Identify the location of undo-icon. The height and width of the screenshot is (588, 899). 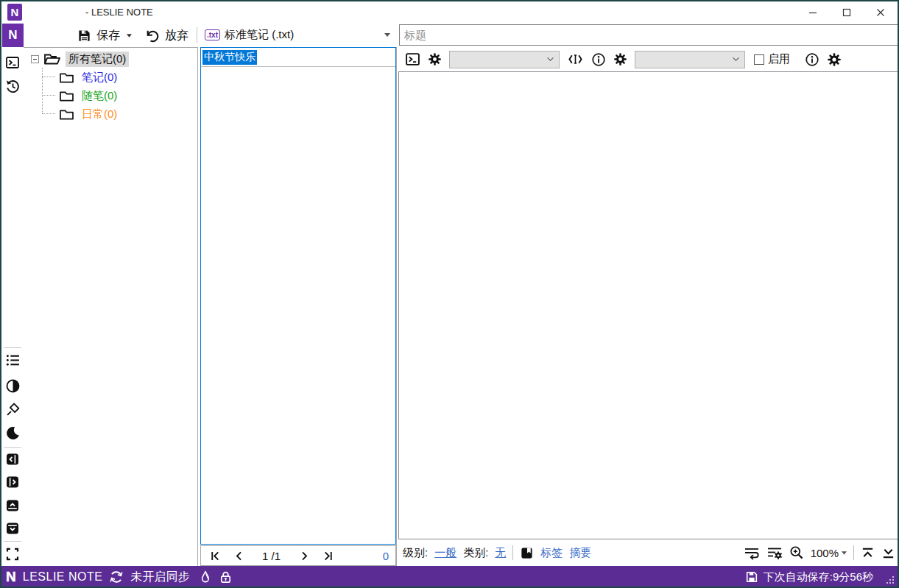
(152, 35).